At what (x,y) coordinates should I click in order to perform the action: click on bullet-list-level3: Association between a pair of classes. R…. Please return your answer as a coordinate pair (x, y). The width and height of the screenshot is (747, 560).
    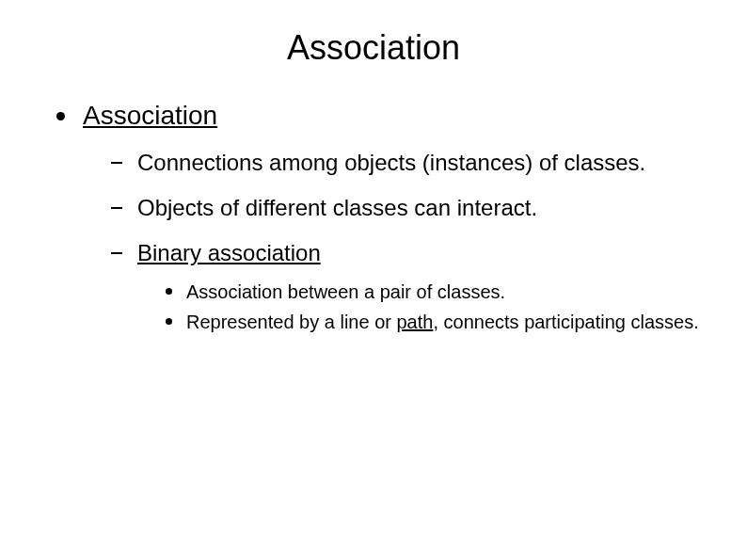
    Looking at the image, I should click on (423, 307).